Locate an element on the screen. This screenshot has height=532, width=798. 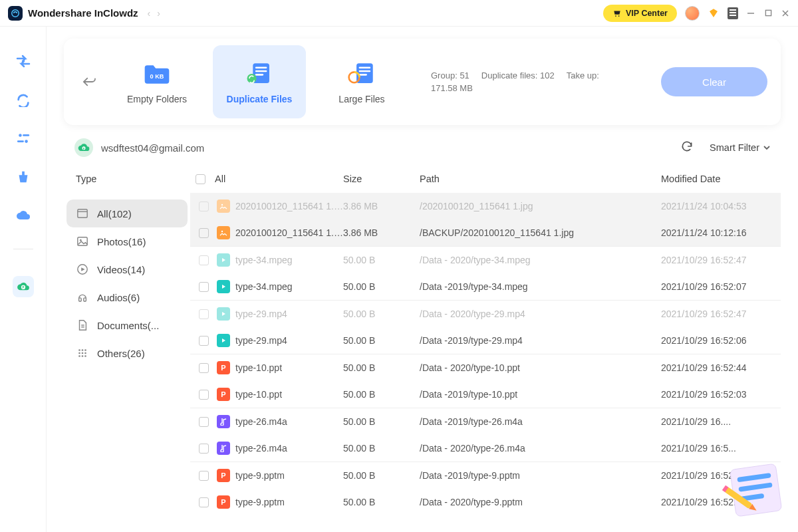
diamond-icon is located at coordinates (714, 13).